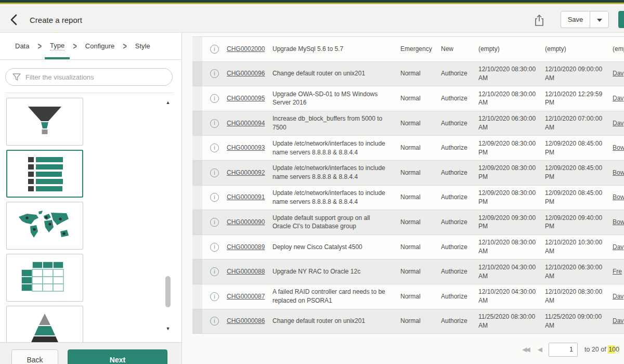 The image size is (624, 364). I want to click on breadcrumb-step-data: Data, so click(22, 46).